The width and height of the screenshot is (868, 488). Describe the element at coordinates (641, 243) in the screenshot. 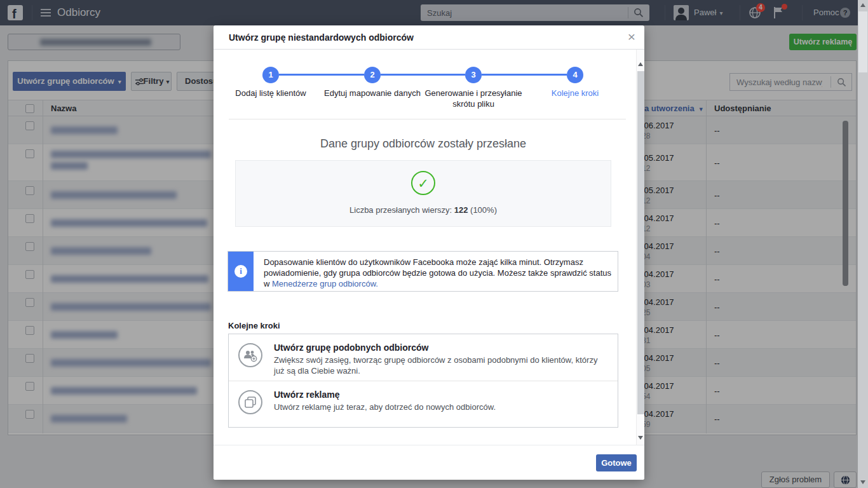

I see `modal-scrollbar-thumb` at that location.